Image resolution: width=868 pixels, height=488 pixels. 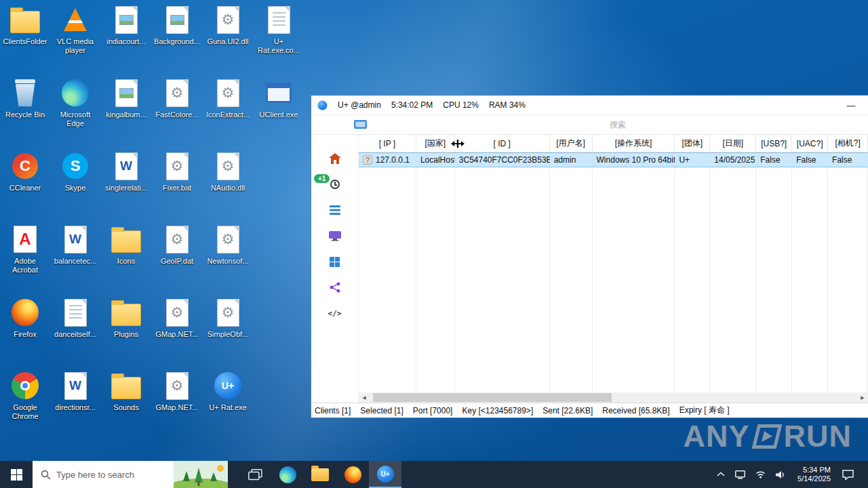 What do you see at coordinates (75, 103) in the screenshot?
I see `desktop-icon-microsoft-edge: Microsoft Edge` at bounding box center [75, 103].